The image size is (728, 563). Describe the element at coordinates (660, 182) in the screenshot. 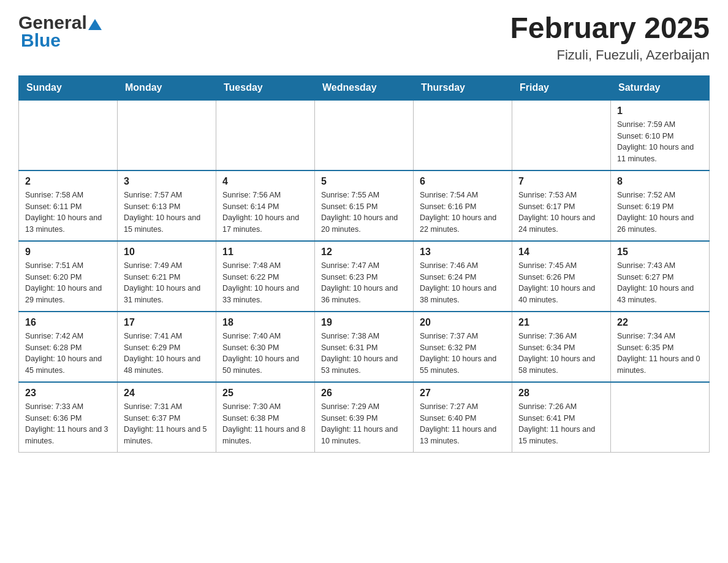

I see `day-number: 8` at that location.